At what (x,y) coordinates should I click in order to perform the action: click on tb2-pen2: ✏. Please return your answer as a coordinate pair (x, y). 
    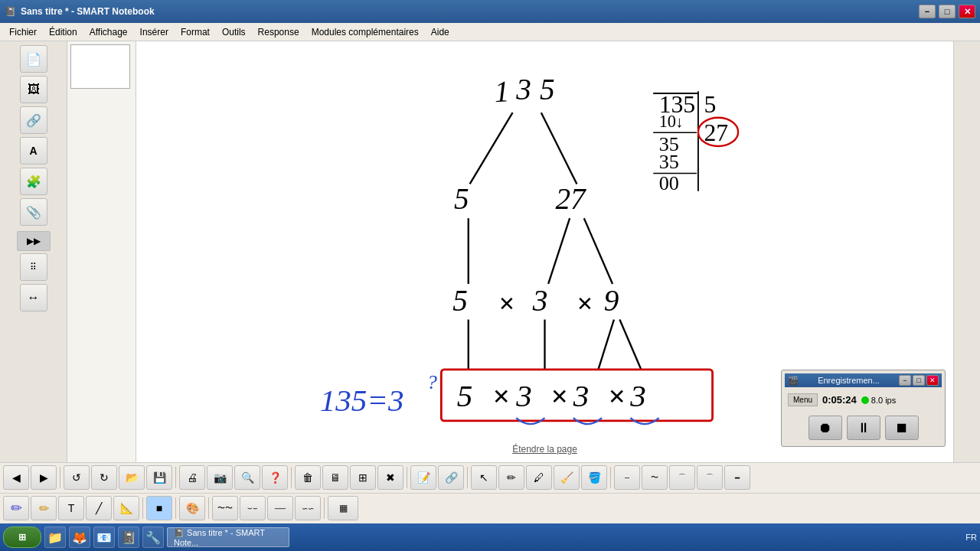
    Looking at the image, I should click on (44, 508).